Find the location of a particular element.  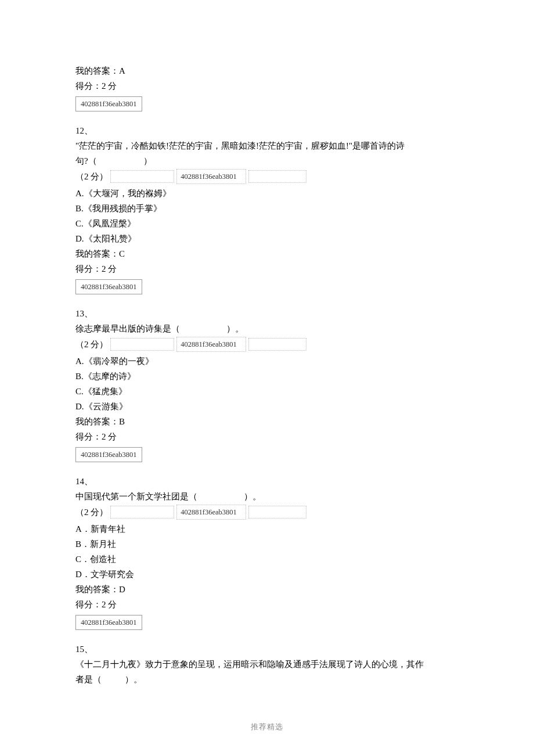

question-number-15: 15、 is located at coordinates (267, 649).